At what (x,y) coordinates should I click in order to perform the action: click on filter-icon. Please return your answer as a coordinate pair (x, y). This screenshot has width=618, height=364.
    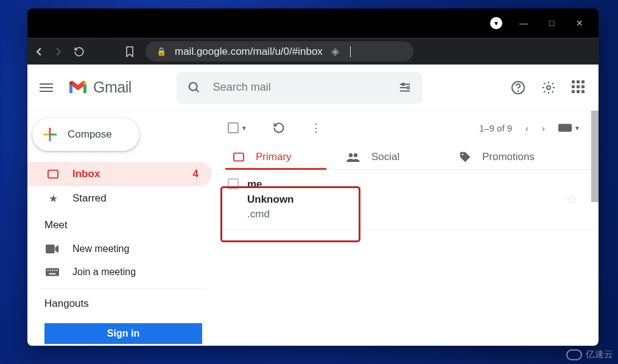
    Looking at the image, I should click on (405, 88).